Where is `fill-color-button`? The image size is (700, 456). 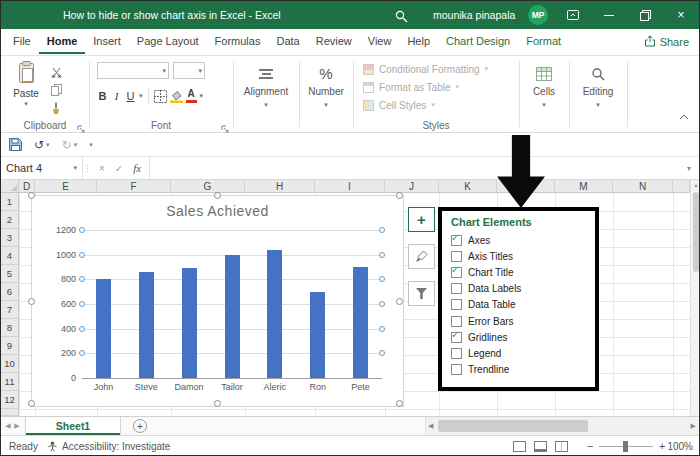 fill-color-button is located at coordinates (176, 96).